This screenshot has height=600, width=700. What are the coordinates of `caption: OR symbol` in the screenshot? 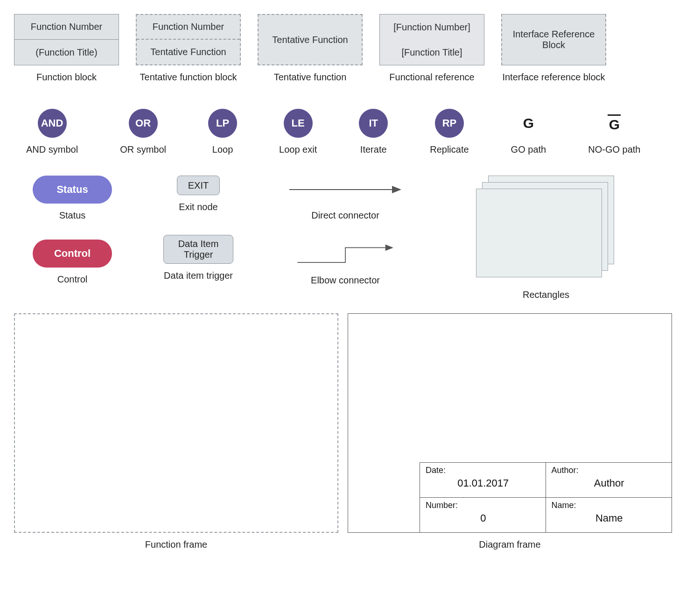 It's located at (143, 149).